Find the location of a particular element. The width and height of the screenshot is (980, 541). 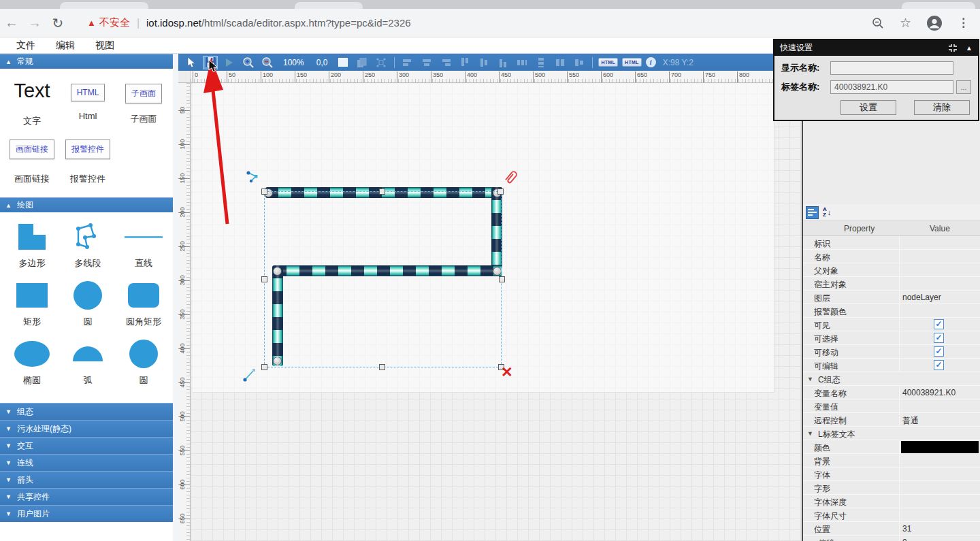

html-tool-preview: HTML is located at coordinates (88, 93).